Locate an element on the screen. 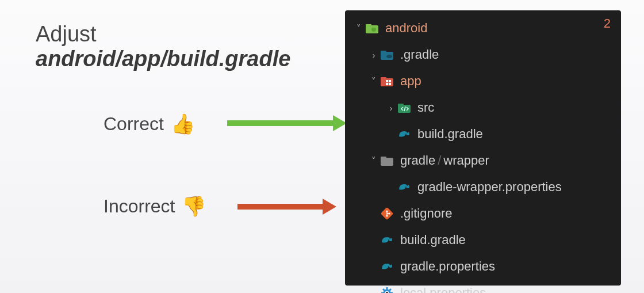  git-icon is located at coordinates (387, 214).